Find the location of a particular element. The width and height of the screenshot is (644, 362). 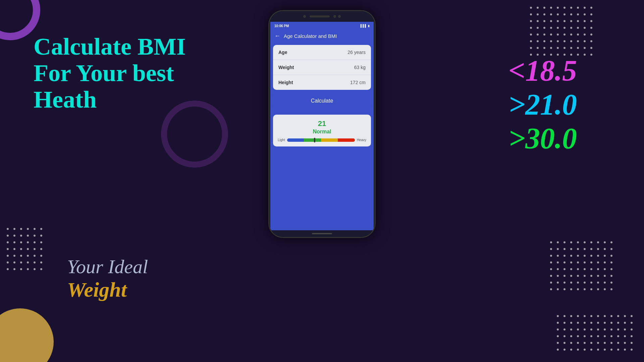

home-indicator is located at coordinates (322, 234).